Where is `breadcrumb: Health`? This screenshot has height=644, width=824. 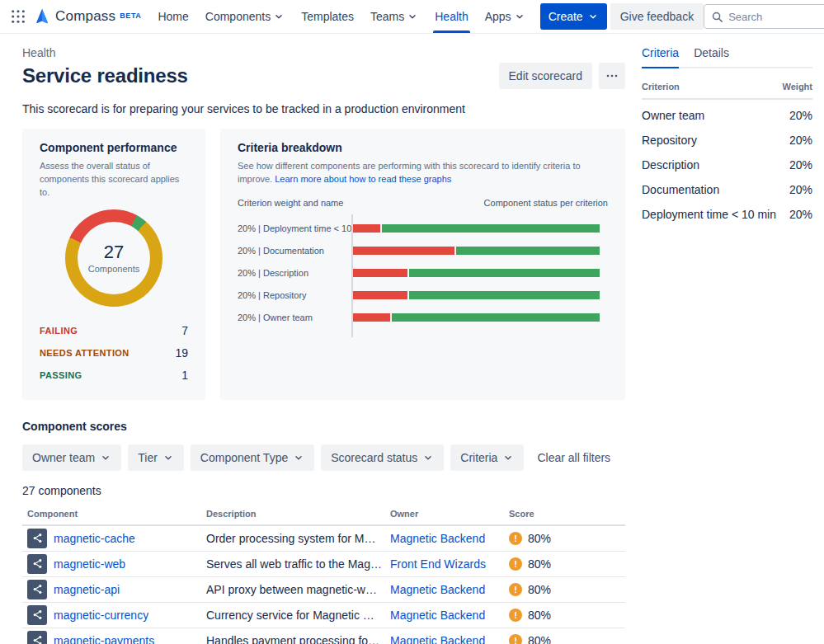
breadcrumb: Health is located at coordinates (323, 53).